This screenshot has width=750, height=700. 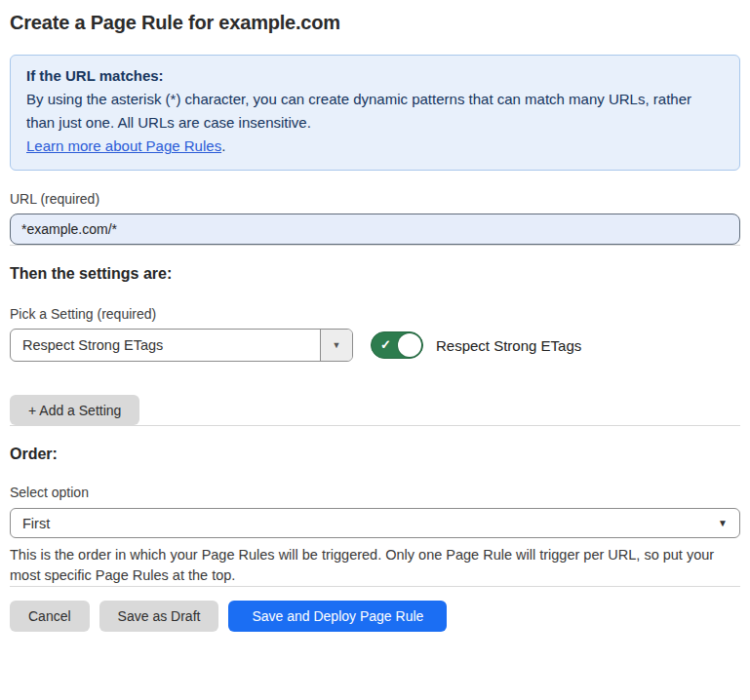 What do you see at coordinates (410, 345) in the screenshot?
I see `toggle-knob` at bounding box center [410, 345].